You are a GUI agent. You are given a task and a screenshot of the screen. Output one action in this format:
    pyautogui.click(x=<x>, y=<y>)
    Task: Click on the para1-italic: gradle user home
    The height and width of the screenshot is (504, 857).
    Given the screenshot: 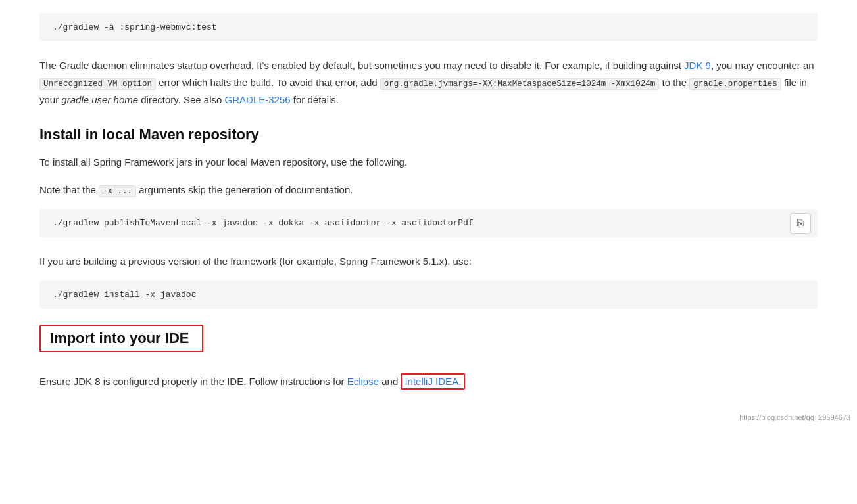 What is the action you would take?
    pyautogui.click(x=100, y=100)
    